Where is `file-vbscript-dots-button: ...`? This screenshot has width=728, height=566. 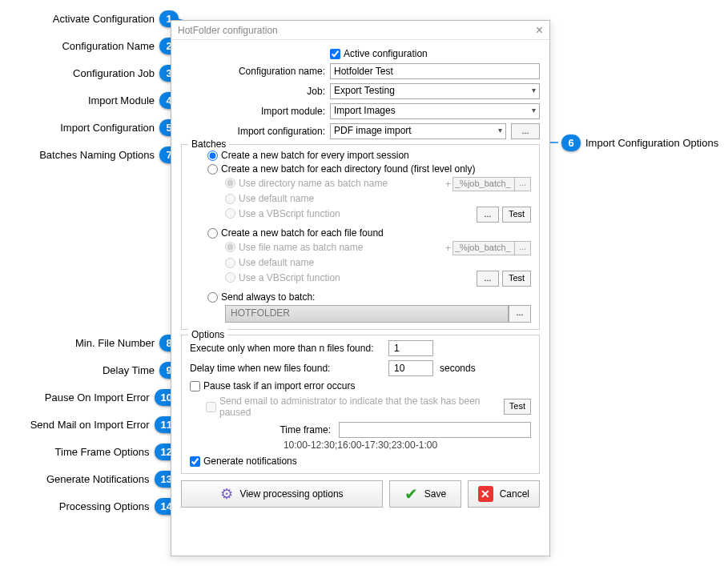
file-vbscript-dots-button: ... is located at coordinates (488, 279).